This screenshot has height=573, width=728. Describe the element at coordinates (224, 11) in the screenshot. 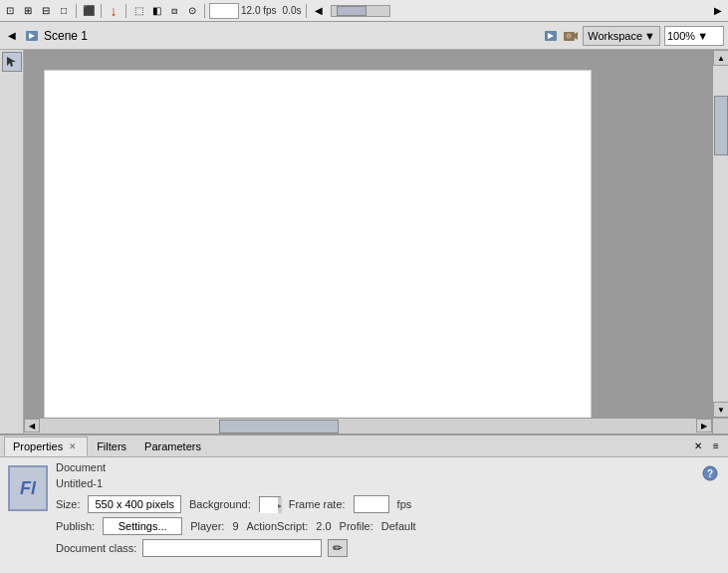

I see `frame-input: 1` at that location.